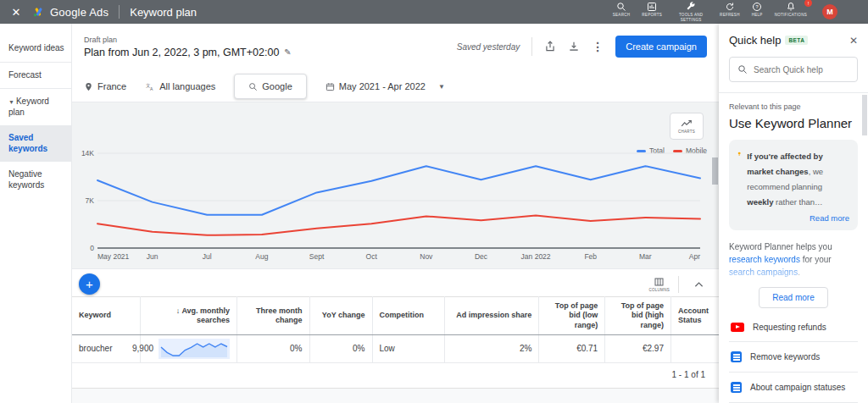  Describe the element at coordinates (638, 317) in the screenshot. I see `column-header-top-bid-high: Top of page bid (high range)` at that location.